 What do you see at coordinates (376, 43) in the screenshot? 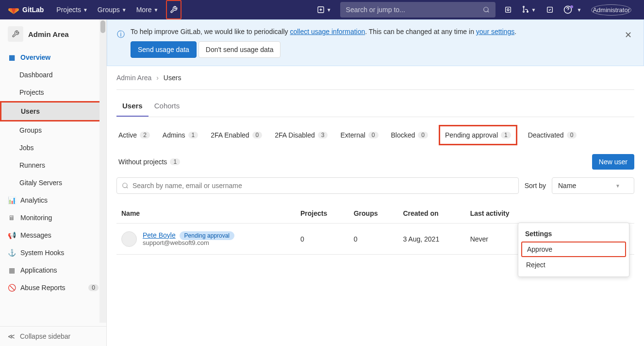
I see `usage-banner: ⓘ To help improve GitLab, we would like …` at bounding box center [376, 43].